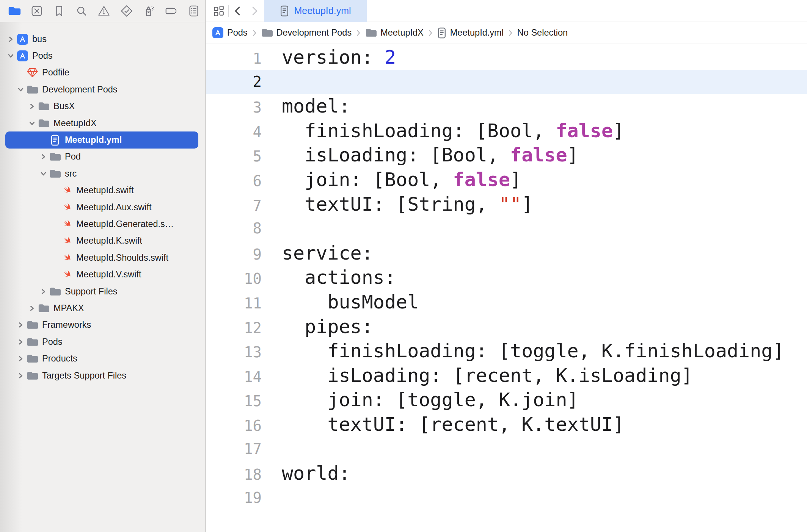 The width and height of the screenshot is (807, 532). What do you see at coordinates (102, 376) in the screenshot?
I see `tree-row: Targets Support Files` at bounding box center [102, 376].